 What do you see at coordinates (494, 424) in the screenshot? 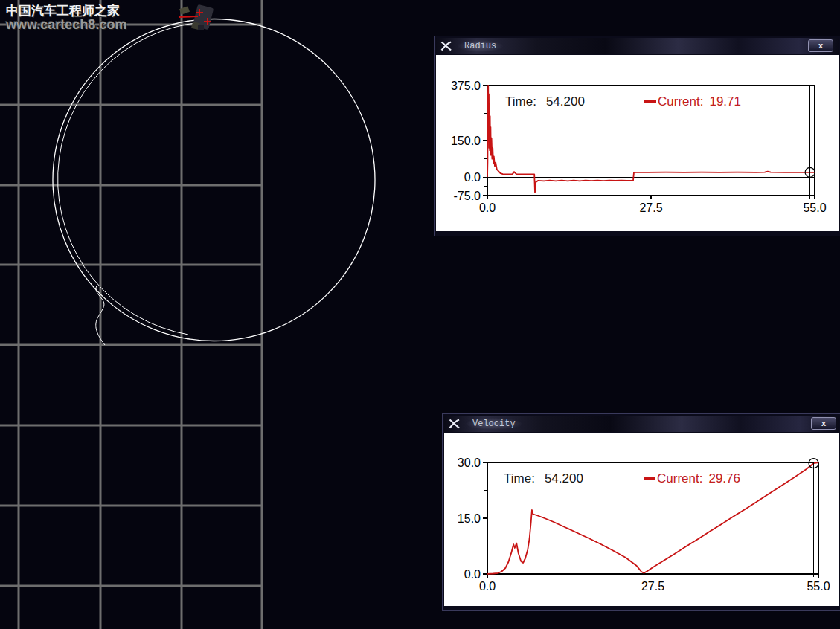
I see `velocity-window-title: Velocity` at bounding box center [494, 424].